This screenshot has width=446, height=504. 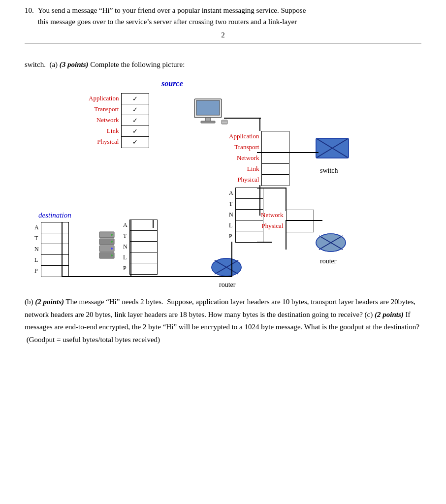 What do you see at coordinates (328, 261) in the screenshot?
I see `router-label-top-right: router` at bounding box center [328, 261].